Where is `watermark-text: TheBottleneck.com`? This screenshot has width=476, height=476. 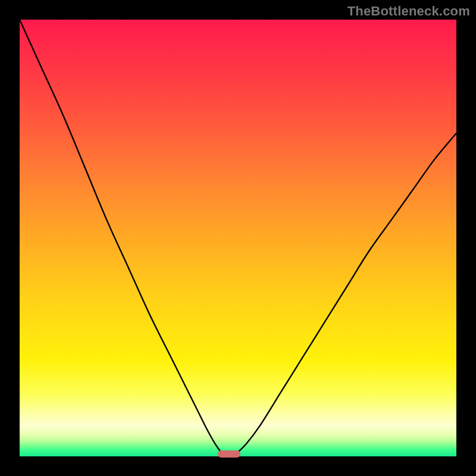 watermark-text: TheBottleneck.com is located at coordinates (409, 11).